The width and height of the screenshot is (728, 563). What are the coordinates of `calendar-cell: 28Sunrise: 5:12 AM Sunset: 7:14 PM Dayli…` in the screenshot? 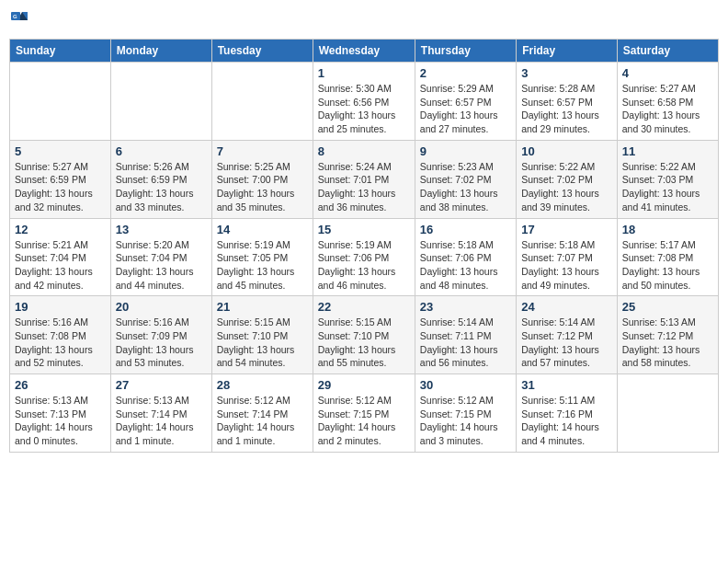 It's located at (262, 414).